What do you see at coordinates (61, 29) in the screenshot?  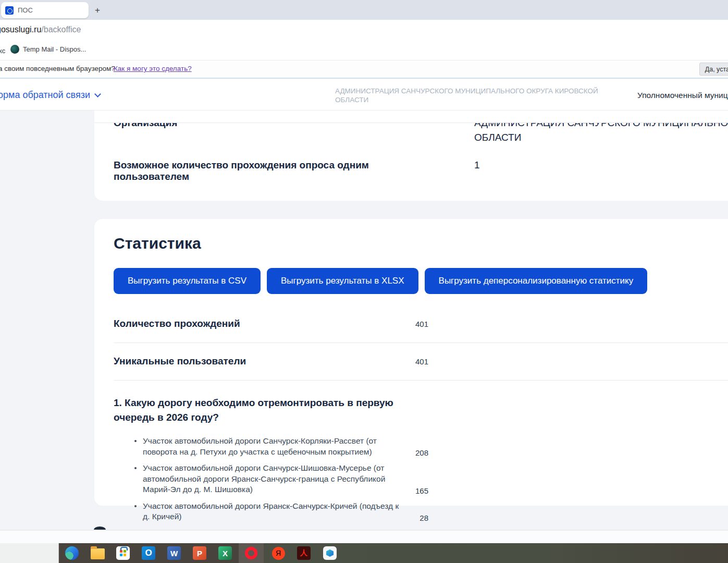 I see `url-path: /backoffice` at bounding box center [61, 29].